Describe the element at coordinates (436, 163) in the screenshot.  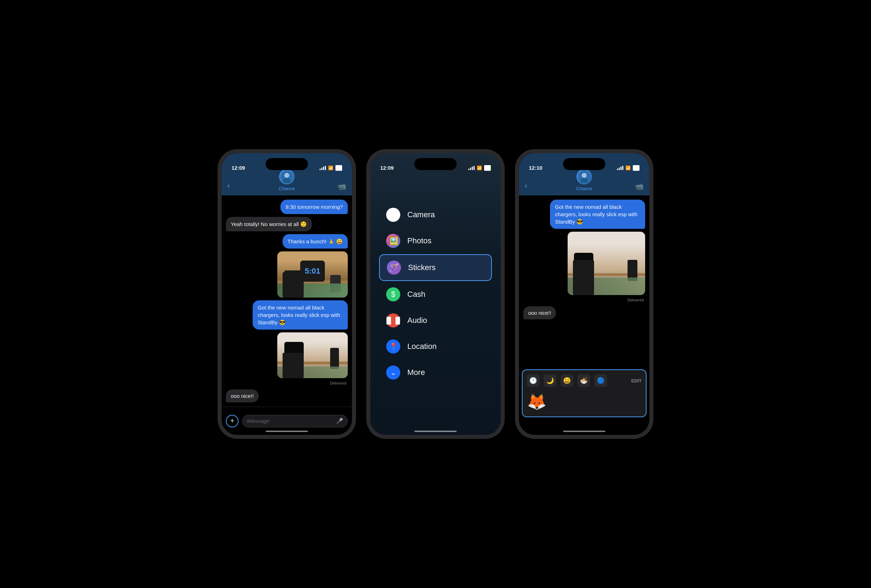
I see `status-bar-2: 12:09 📶 60` at that location.